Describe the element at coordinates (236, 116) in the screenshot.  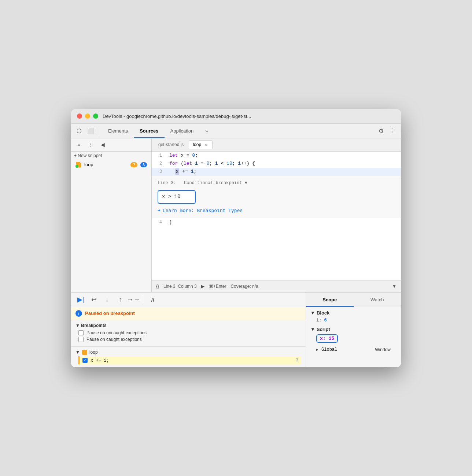
I see `titlebar: DevTools - googlechrome.github.io/devtoo…` at that location.